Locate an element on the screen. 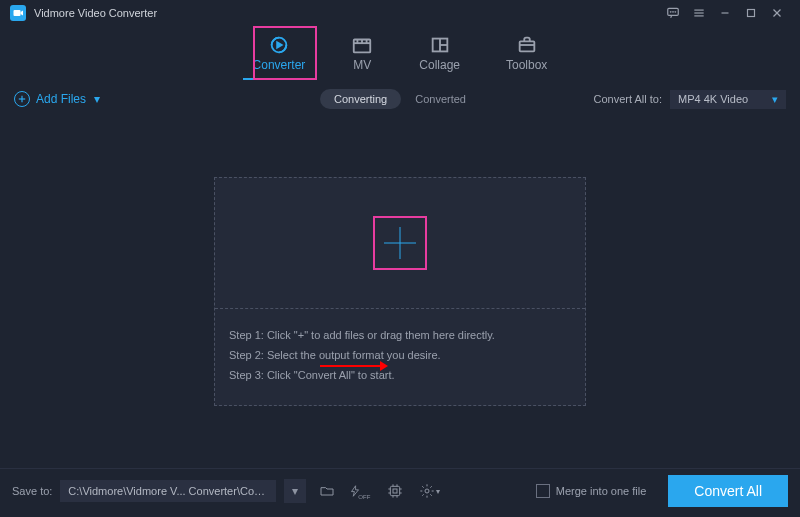 The width and height of the screenshot is (800, 517). add-files-button: Add Files ▾ is located at coordinates (57, 99).